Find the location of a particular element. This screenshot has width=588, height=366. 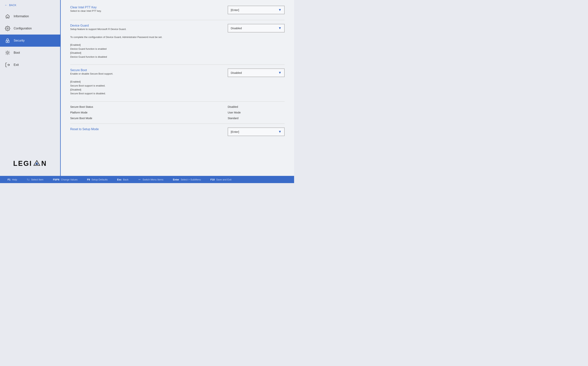

sidebar-item-information: Information is located at coordinates (30, 16).